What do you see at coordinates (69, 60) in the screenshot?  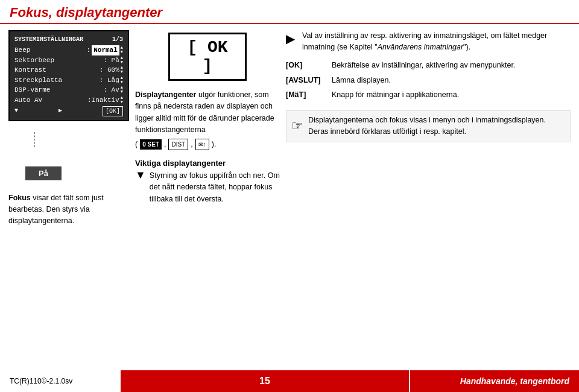 I see `system-row-sektorbeep: Sektorbeep : På ▲▼` at bounding box center [69, 60].